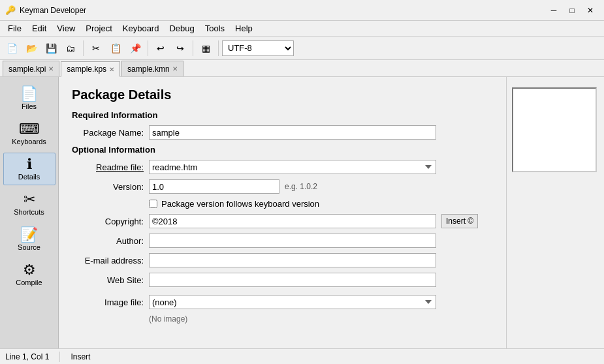  Describe the element at coordinates (12, 48) in the screenshot. I see `new-button: 📄` at that location.